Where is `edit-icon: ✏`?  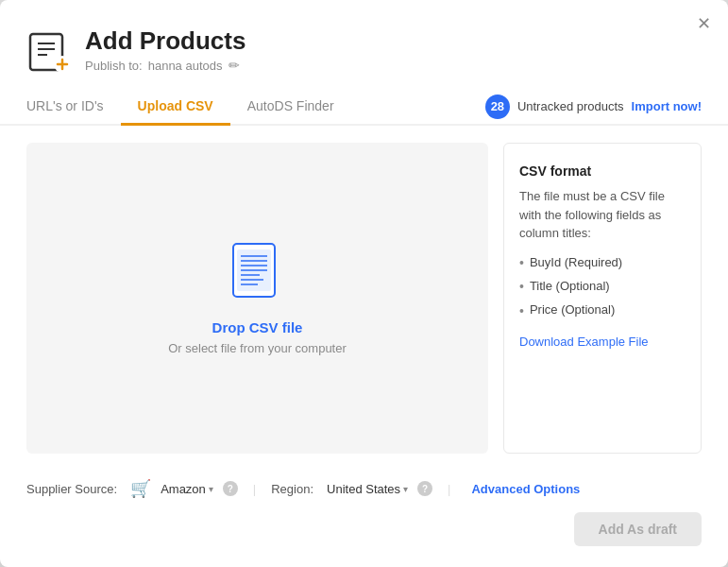 edit-icon: ✏ is located at coordinates (234, 65).